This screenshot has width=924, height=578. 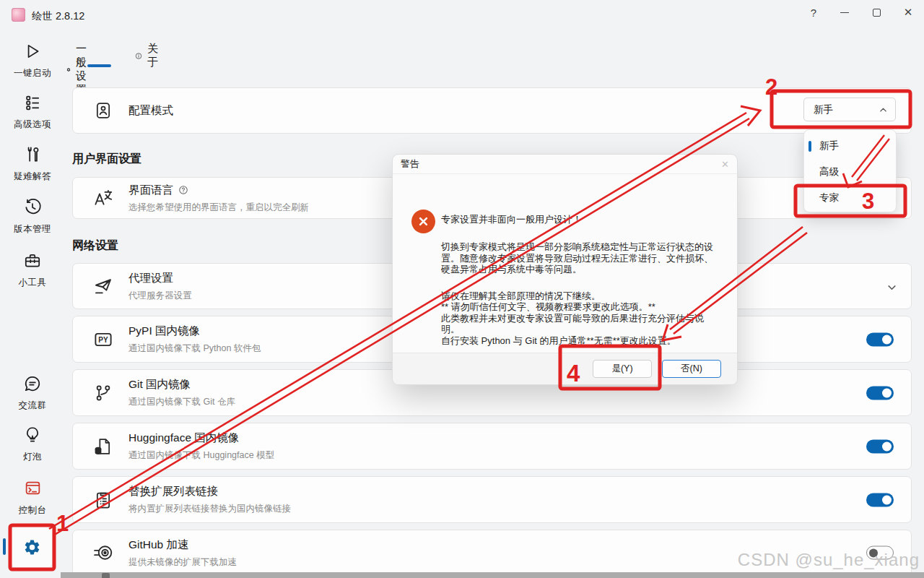 I want to click on help-circle-icon, so click(x=183, y=190).